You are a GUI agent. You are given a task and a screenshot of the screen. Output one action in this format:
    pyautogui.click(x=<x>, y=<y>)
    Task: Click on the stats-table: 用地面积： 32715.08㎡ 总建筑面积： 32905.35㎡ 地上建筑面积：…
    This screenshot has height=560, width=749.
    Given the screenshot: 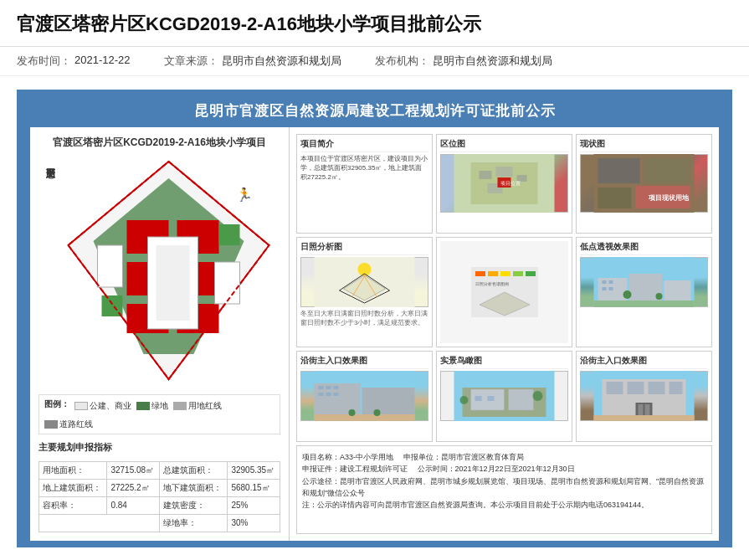 What is the action you would take?
    pyautogui.click(x=159, y=497)
    